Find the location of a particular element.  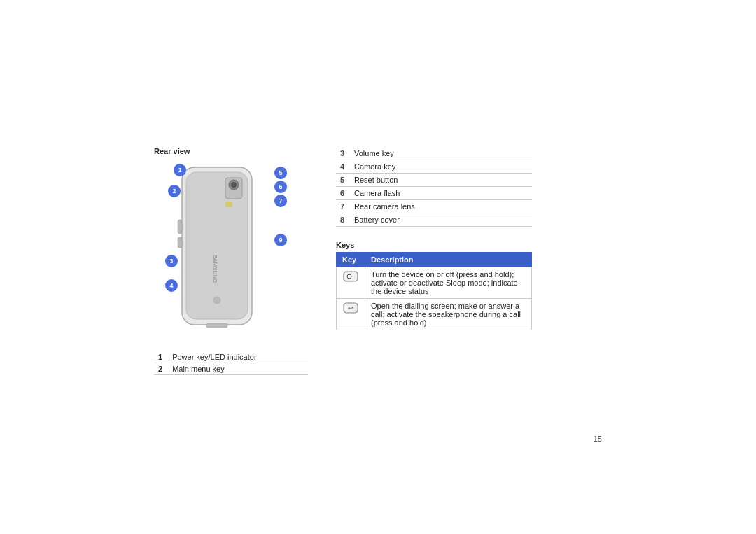

part-label: Battery cover is located at coordinates (441, 220).